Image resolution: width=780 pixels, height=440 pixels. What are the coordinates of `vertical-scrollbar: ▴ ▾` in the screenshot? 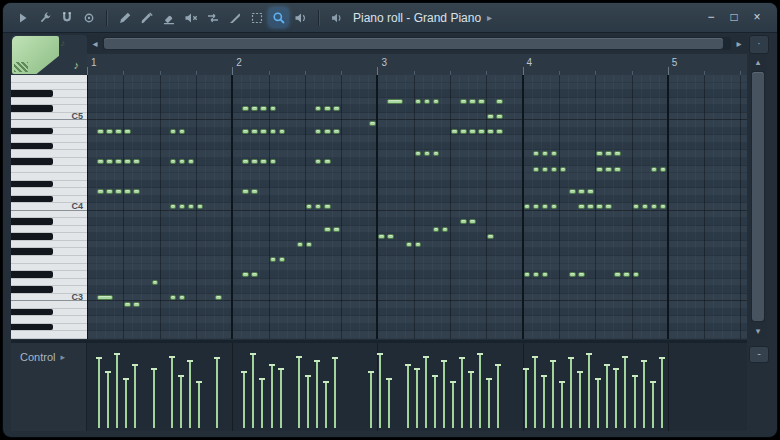 It's located at (758, 196).